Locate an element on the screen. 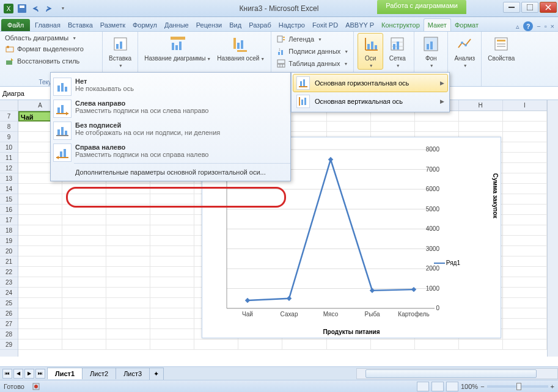  tab-chart-format: Формат is located at coordinates (467, 25).